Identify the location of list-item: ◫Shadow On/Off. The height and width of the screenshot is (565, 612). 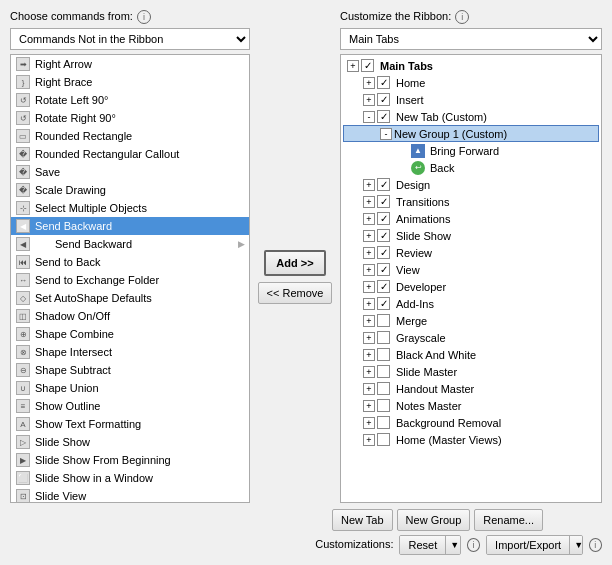
(130, 316).